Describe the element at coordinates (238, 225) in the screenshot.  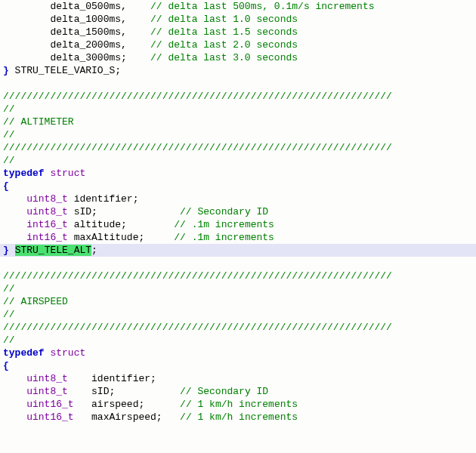
I see `code-line: int16_t altitude; // .1m increments` at that location.